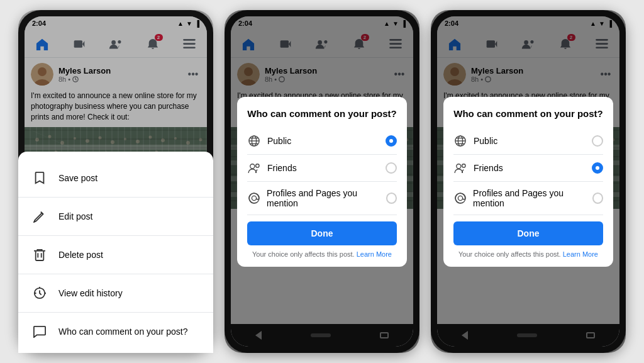 The height and width of the screenshot is (363, 644). What do you see at coordinates (80, 255) in the screenshot?
I see `delete-post-label: Delete post` at bounding box center [80, 255].